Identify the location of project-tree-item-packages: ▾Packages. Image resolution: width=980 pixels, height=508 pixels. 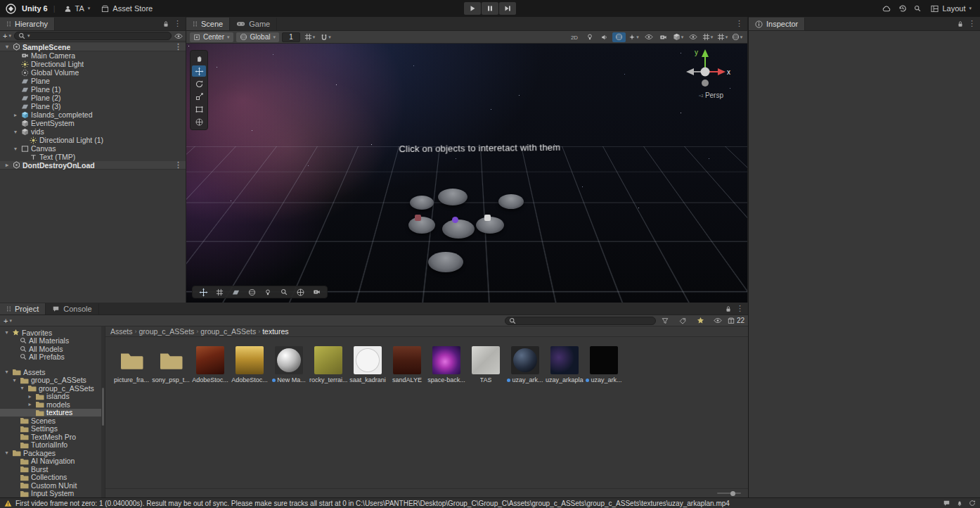
(52, 453).